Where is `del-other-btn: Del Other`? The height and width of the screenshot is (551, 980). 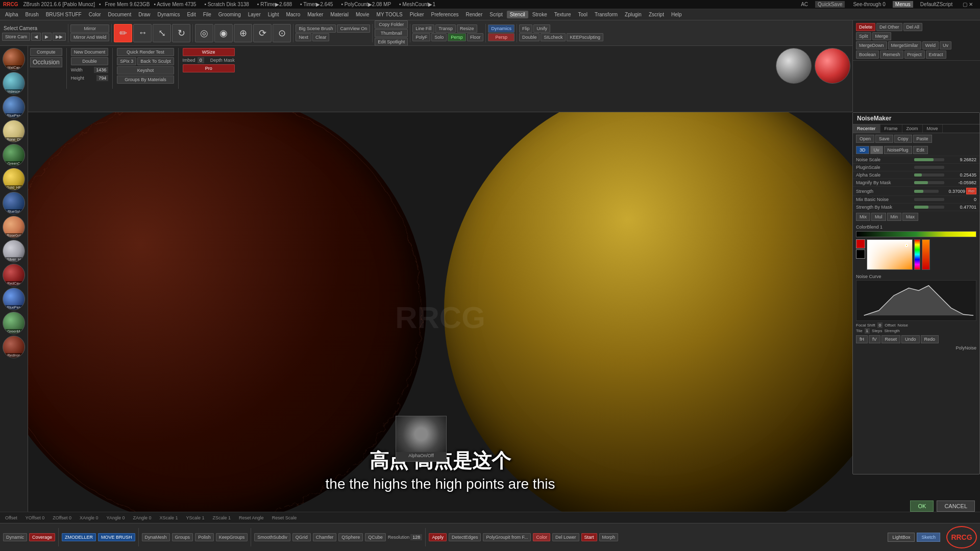
del-other-btn: Del Other is located at coordinates (889, 27).